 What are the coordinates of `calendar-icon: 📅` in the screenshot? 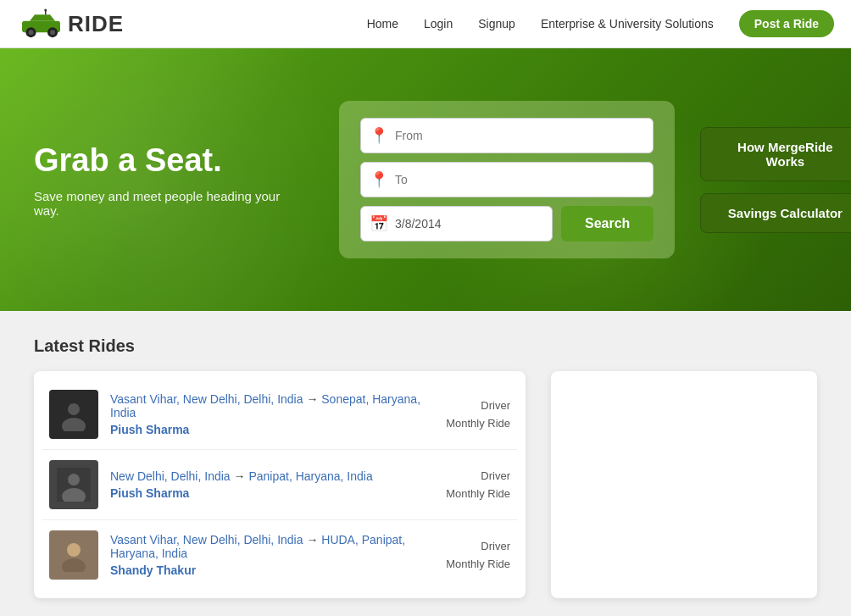 It's located at (379, 224).